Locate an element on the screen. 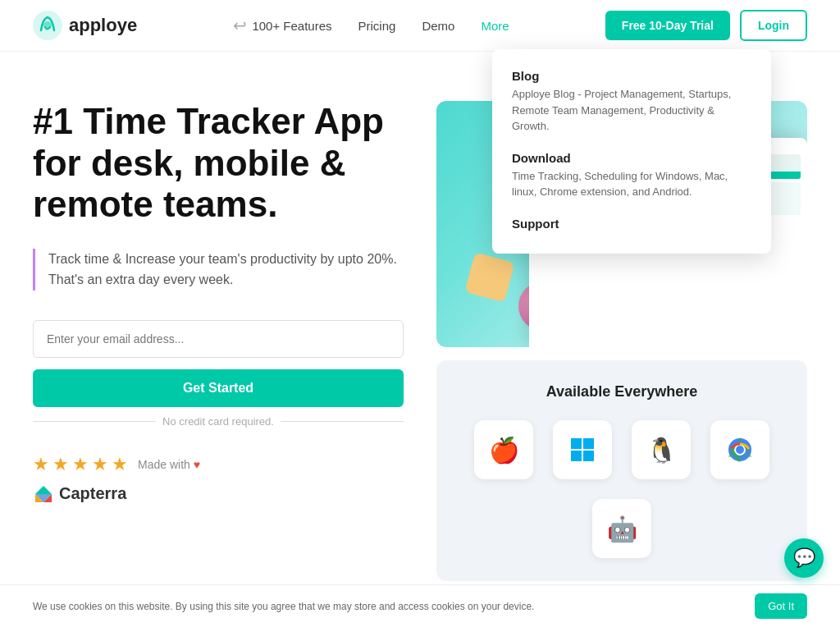  chrome-icon is located at coordinates (740, 450).